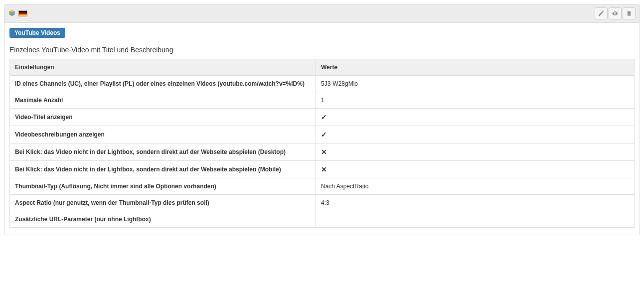 Image resolution: width=644 pixels, height=282 pixels. Describe the element at coordinates (12, 14) in the screenshot. I see `module-icon` at that location.